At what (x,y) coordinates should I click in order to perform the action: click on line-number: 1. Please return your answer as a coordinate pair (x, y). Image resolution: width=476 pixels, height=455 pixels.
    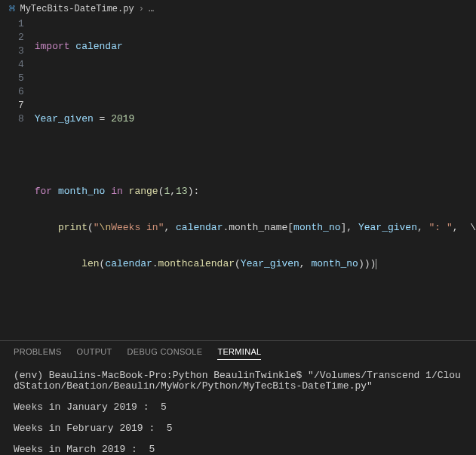
    Looking at the image, I should click on (12, 24).